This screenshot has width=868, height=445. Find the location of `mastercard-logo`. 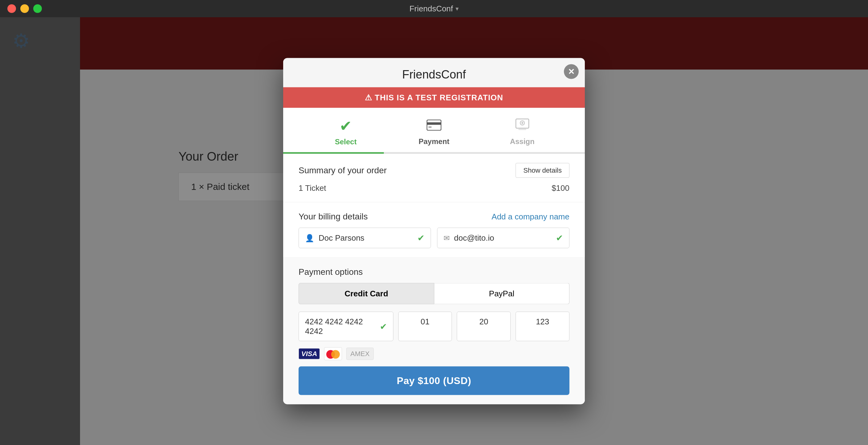

mastercard-logo is located at coordinates (333, 354).